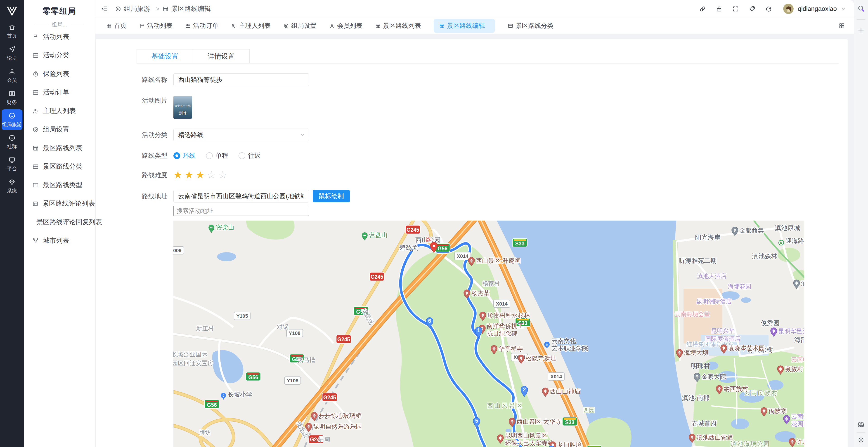 Image resolution: width=868 pixels, height=447 pixels. Describe the element at coordinates (59, 92) in the screenshot. I see `sidebar-menu-item: 活动订单` at that location.